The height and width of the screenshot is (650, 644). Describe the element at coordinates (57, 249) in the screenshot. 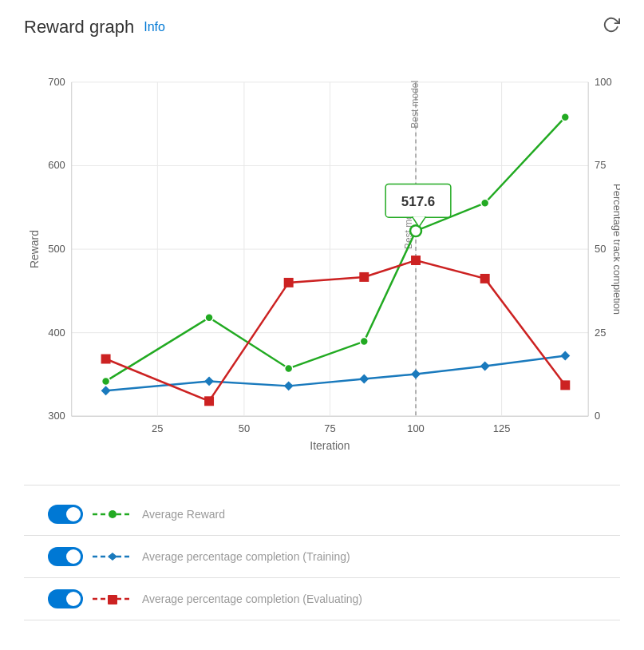

I see `y-tick-500: 500` at that location.